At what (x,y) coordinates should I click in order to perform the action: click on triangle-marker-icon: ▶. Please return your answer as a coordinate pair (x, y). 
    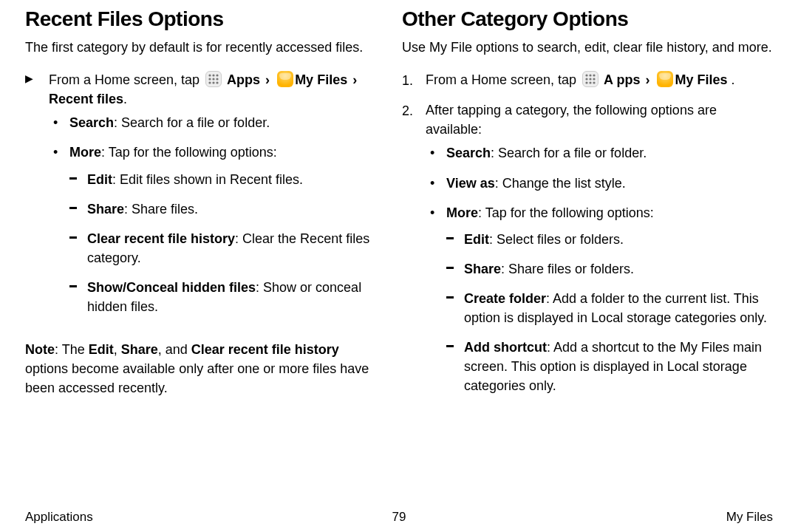
    Looking at the image, I should click on (37, 198).